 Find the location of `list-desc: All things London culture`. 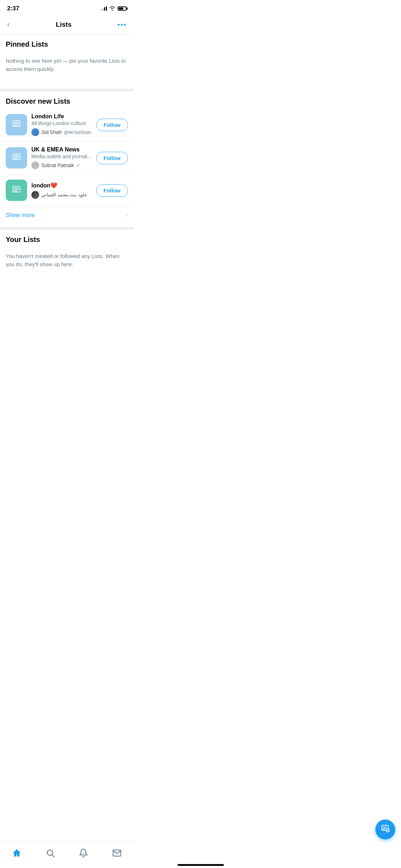

list-desc: All things London culture is located at coordinates (62, 123).